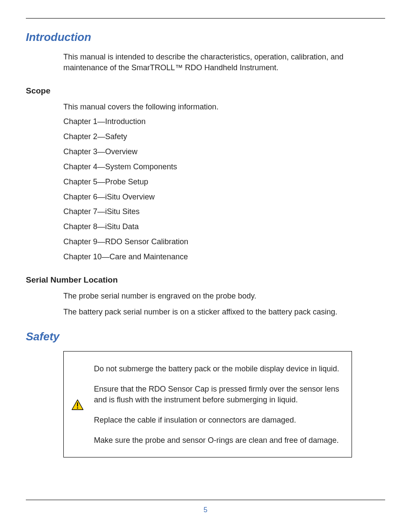 This screenshot has width=411, height=532. I want to click on serial-paragraph-1: The probe serial number is engraved on t…, so click(224, 296).